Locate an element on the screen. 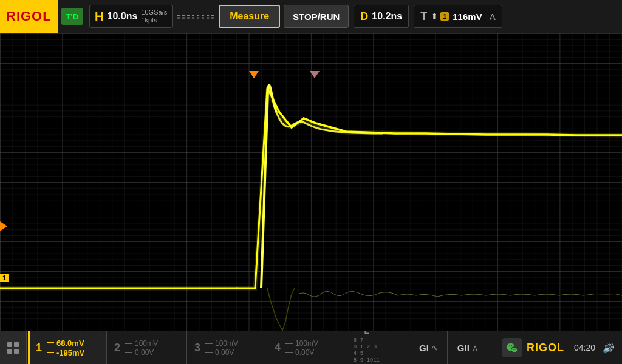 This screenshot has width=622, height=364. d-delay-value: 10.2ns is located at coordinates (387, 16).